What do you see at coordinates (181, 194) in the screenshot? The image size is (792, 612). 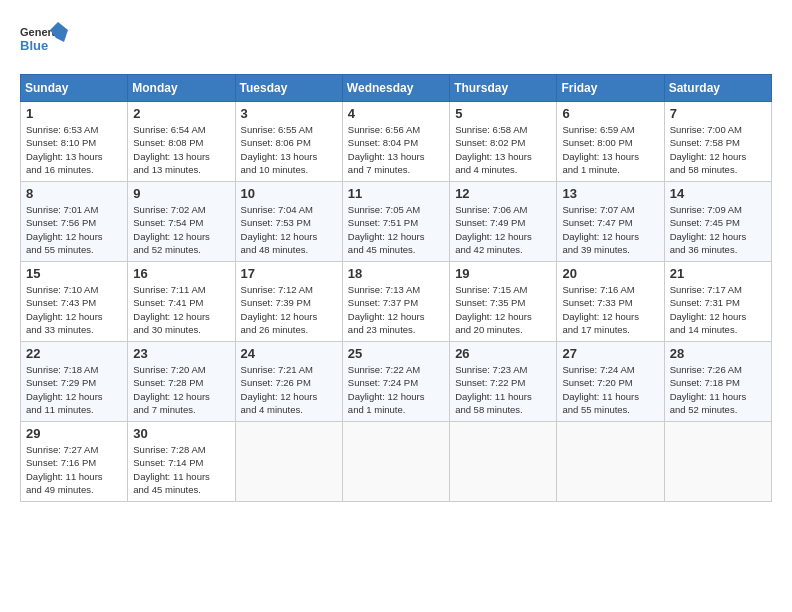 I see `day-number: 9` at bounding box center [181, 194].